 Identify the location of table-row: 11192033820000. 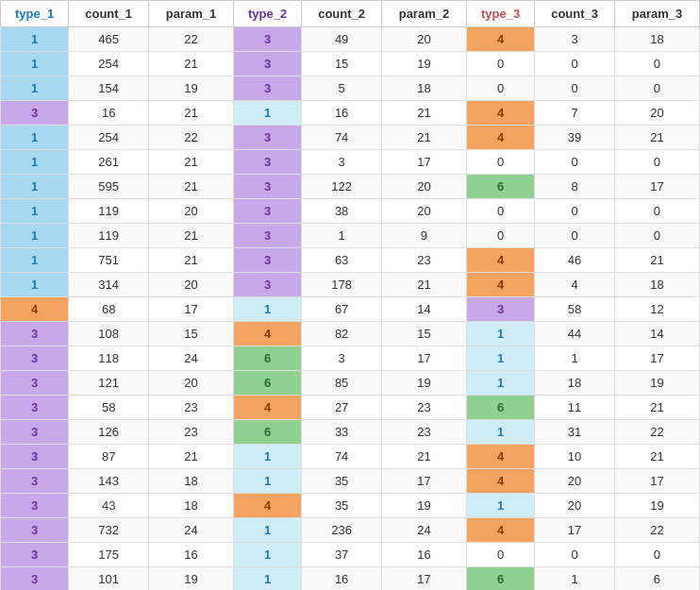
(351, 211).